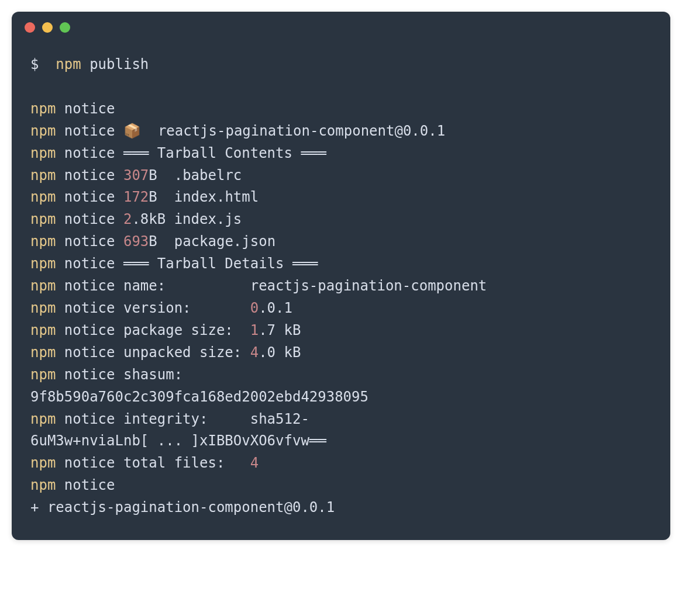  Describe the element at coordinates (254, 330) in the screenshot. I see `detail-pkgsize-num: 1` at that location.